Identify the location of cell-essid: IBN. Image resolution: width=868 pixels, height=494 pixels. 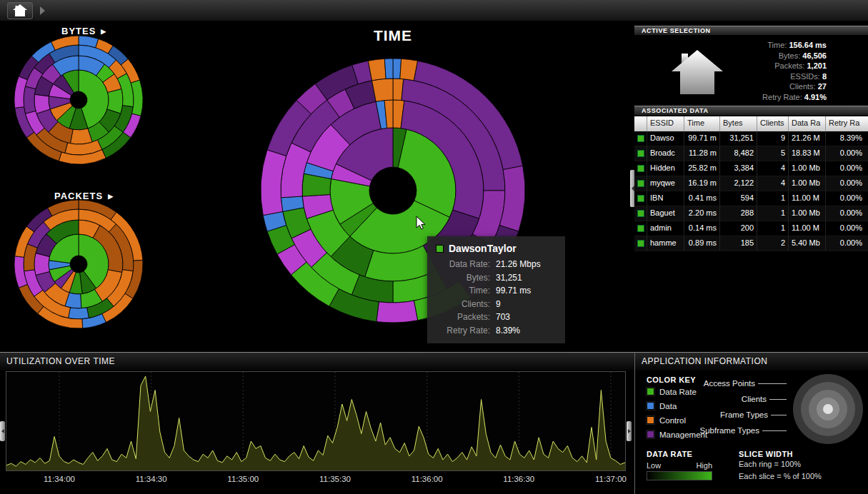
(666, 198).